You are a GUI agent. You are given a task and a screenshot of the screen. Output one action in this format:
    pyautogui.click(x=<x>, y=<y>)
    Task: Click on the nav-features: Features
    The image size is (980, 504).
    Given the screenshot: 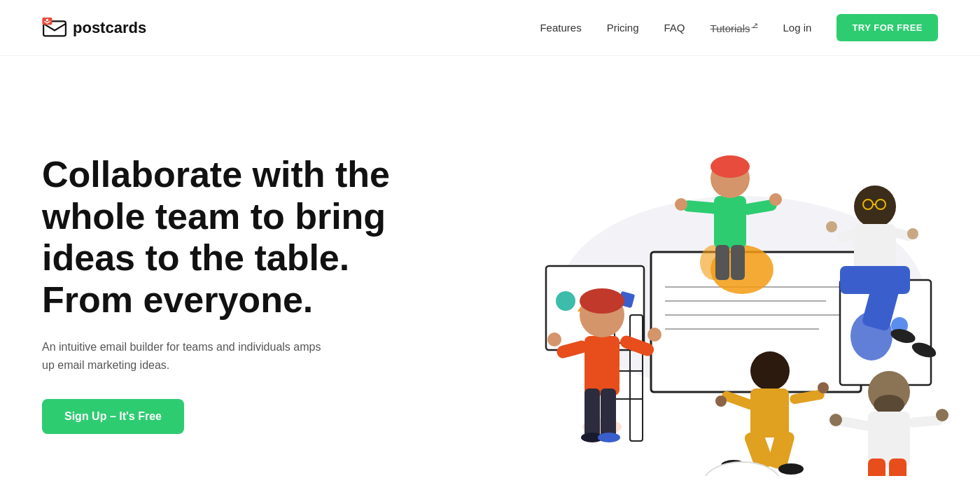 What is the action you would take?
    pyautogui.click(x=560, y=28)
    